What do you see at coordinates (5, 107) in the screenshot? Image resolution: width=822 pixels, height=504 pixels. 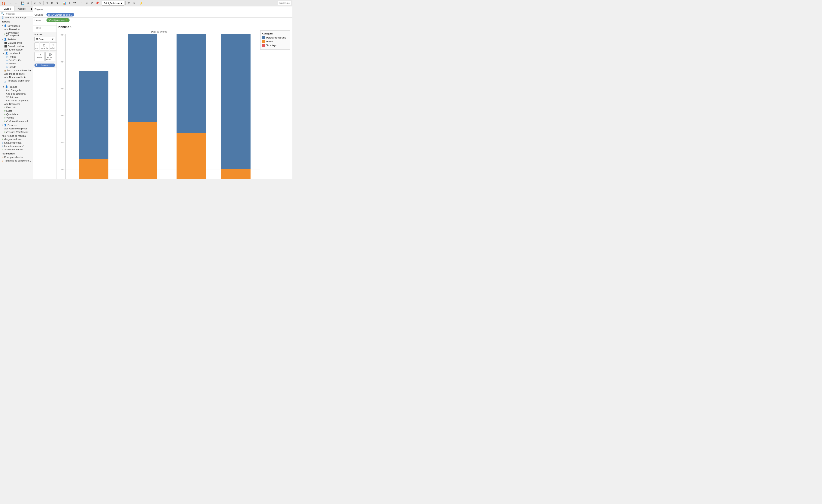 I see `hash2-icon: #` at bounding box center [5, 107].